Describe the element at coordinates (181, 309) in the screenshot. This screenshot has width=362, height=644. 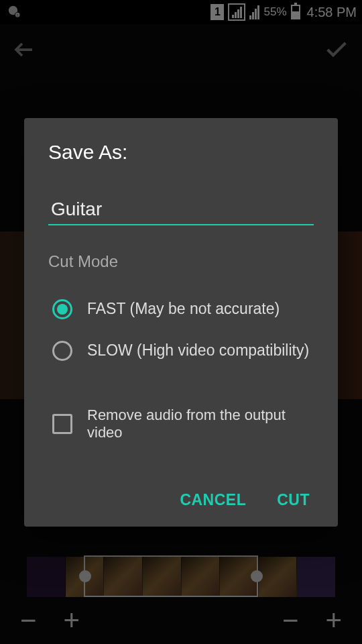
I see `radio-fast-row: FAST (May be not accurate)` at that location.